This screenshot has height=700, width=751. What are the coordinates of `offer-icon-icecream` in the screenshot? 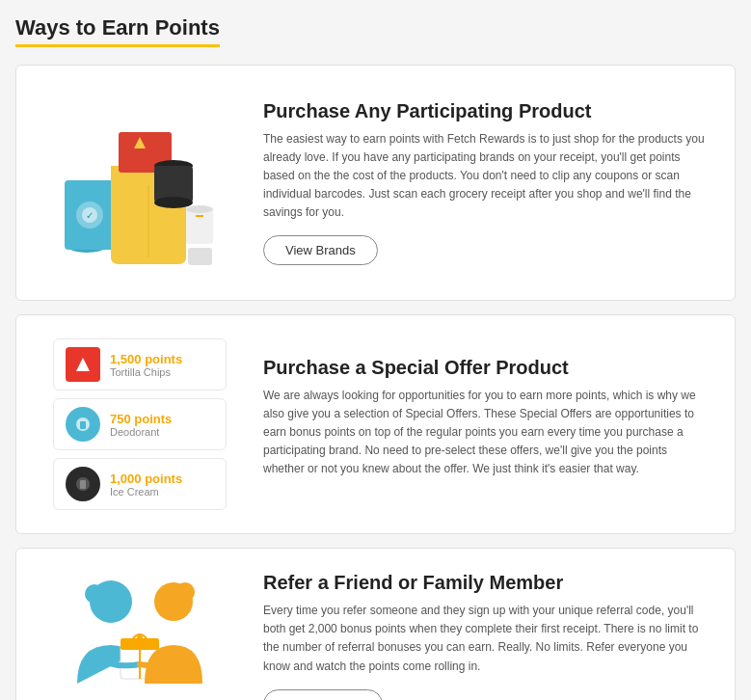 It's located at (83, 484).